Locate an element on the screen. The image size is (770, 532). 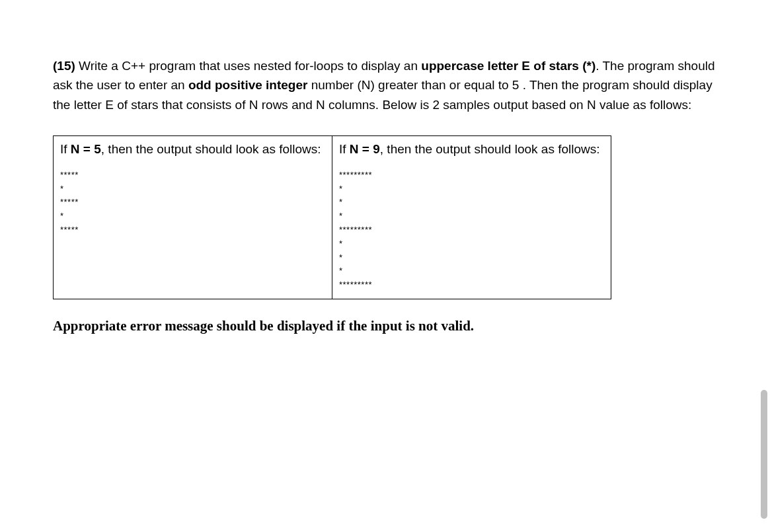
question-bold-2: odd positive integer is located at coordinates (249, 85).